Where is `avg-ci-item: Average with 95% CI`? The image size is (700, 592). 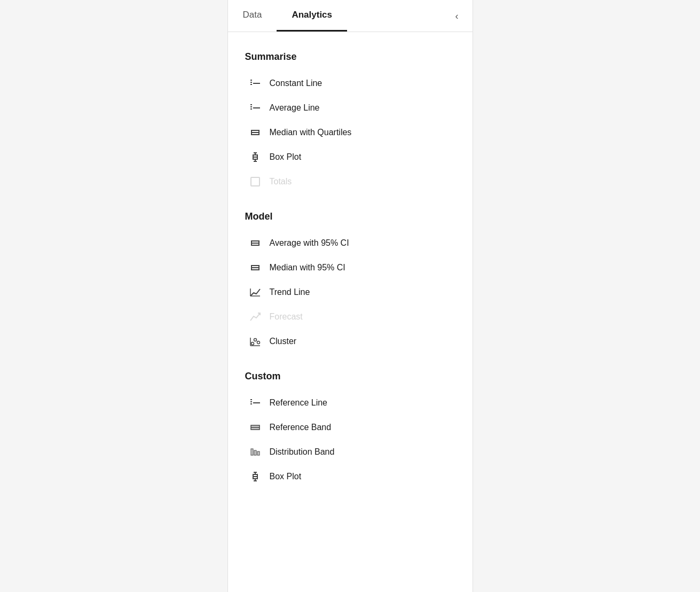 avg-ci-item: Average with 95% CI is located at coordinates (350, 243).